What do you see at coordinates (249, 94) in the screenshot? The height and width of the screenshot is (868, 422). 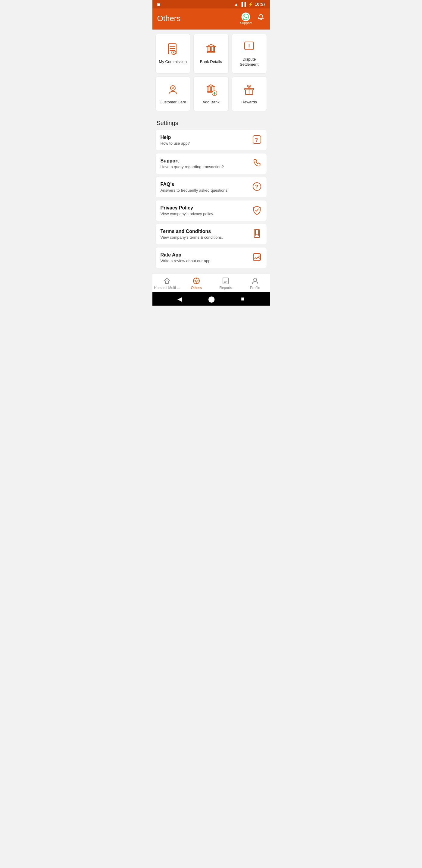 I see `rewards-card: Rewards` at bounding box center [249, 94].